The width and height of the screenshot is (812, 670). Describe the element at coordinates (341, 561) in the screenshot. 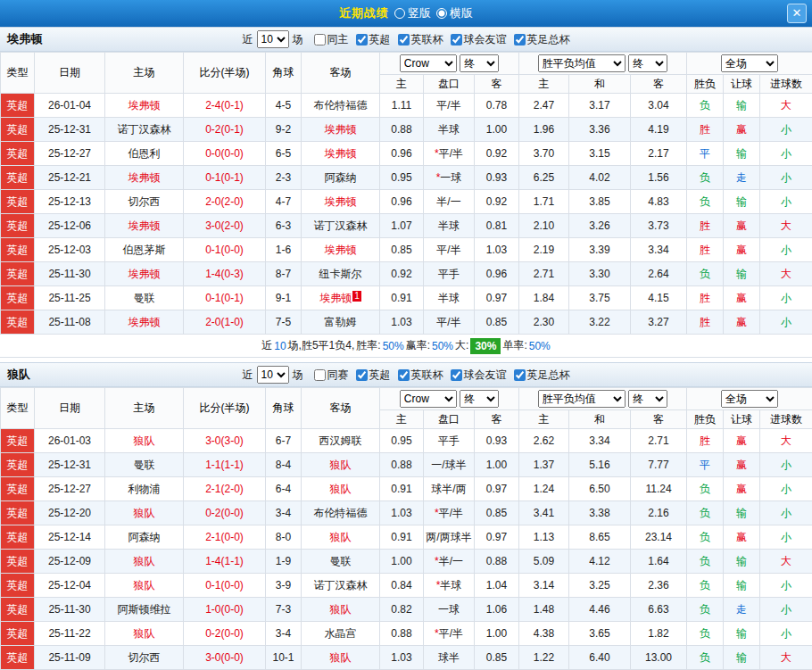

I see `team-name: 曼联` at that location.